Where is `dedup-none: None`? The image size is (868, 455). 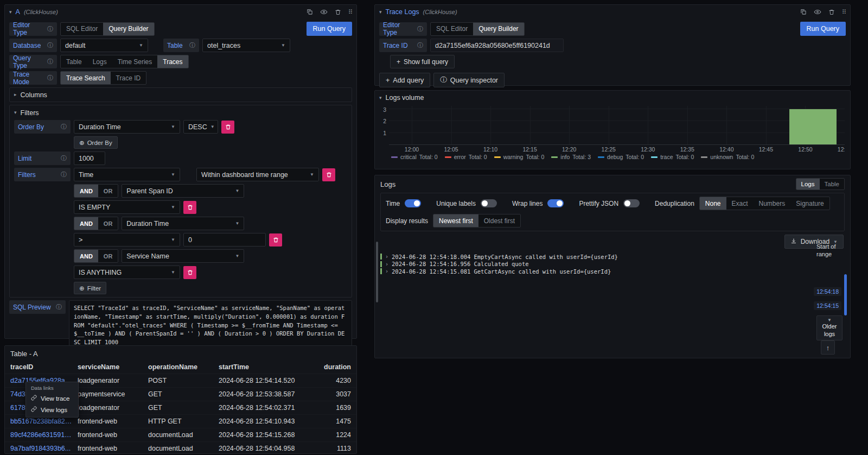
dedup-none: None is located at coordinates (713, 203).